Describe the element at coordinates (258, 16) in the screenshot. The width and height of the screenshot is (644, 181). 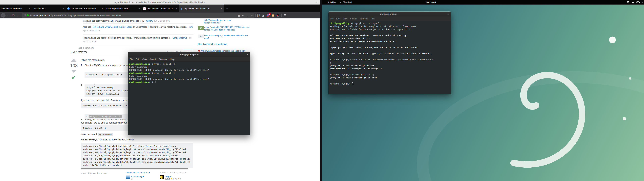
I see `library-icon: |||\` at that location.